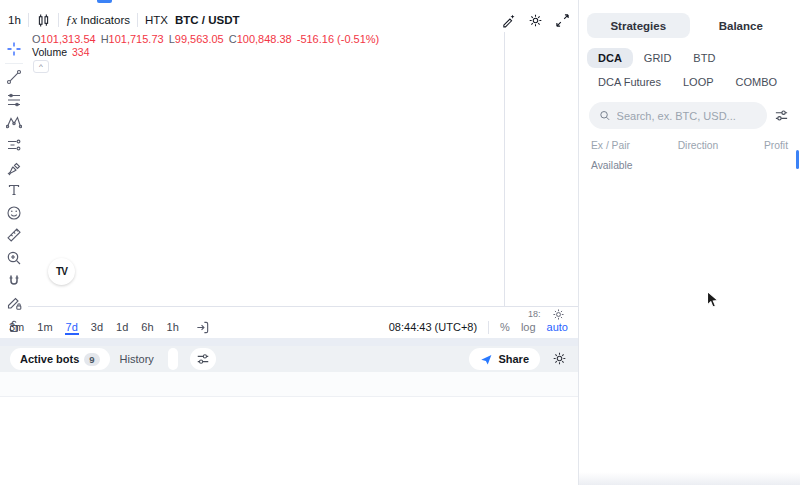  I want to click on header-profit: Profit, so click(757, 146).